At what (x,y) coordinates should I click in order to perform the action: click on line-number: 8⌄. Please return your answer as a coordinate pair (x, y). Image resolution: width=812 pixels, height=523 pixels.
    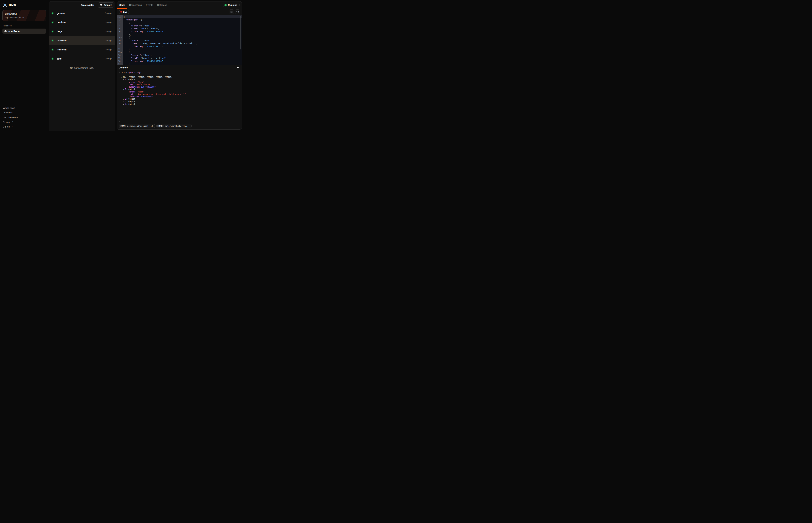
    Looking at the image, I should click on (120, 37).